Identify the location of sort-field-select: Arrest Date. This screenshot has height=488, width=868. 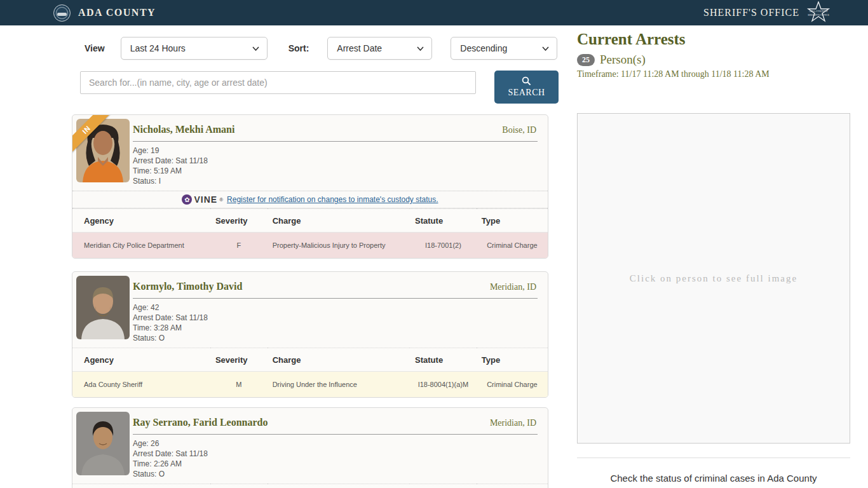
(380, 48).